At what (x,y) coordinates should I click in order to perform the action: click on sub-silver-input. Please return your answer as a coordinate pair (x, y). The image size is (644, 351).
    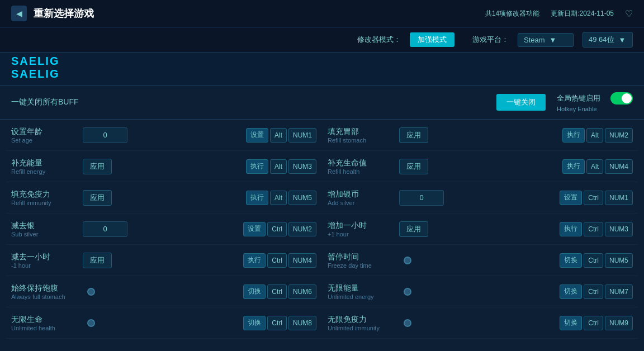
    Looking at the image, I should click on (105, 229).